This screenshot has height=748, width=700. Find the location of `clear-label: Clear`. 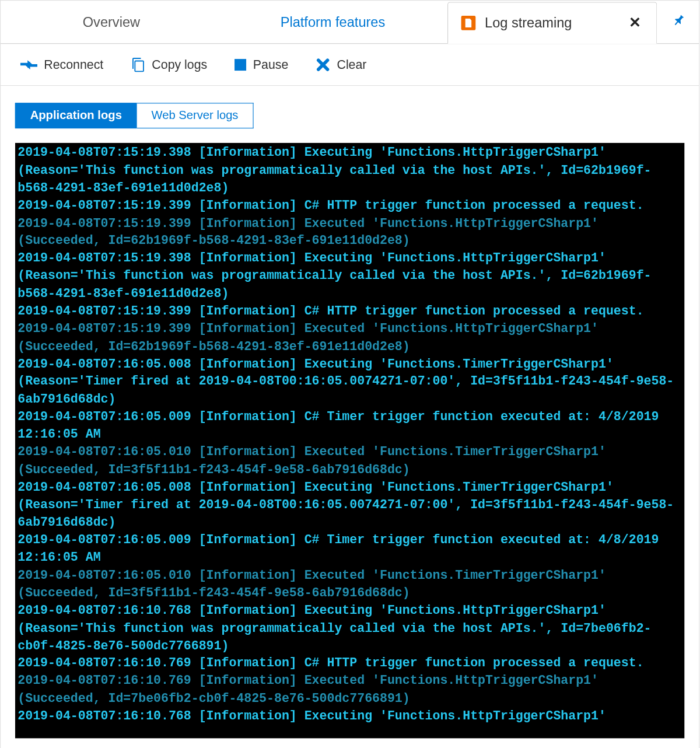

clear-label: Clear is located at coordinates (351, 64).